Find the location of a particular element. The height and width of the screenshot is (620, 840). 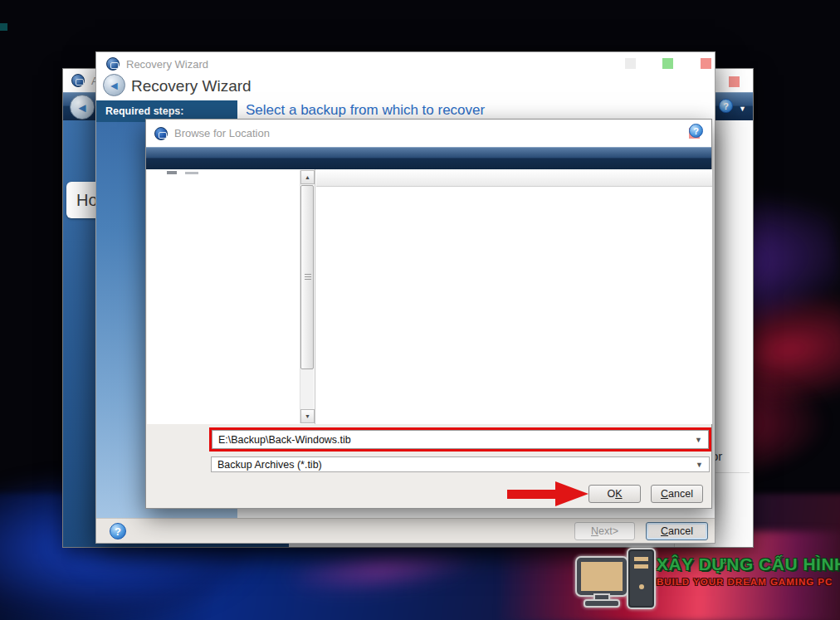

minimize-icon is located at coordinates (631, 63).